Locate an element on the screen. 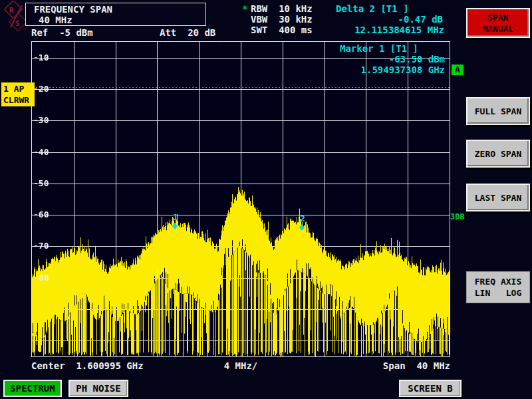  ref-level-label: Ref -5 dBm is located at coordinates (63, 33).